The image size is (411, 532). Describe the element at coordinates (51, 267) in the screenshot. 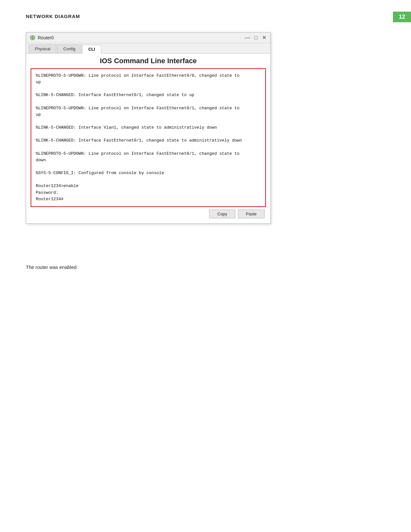

I see `caption-text: The router was enabled` at that location.